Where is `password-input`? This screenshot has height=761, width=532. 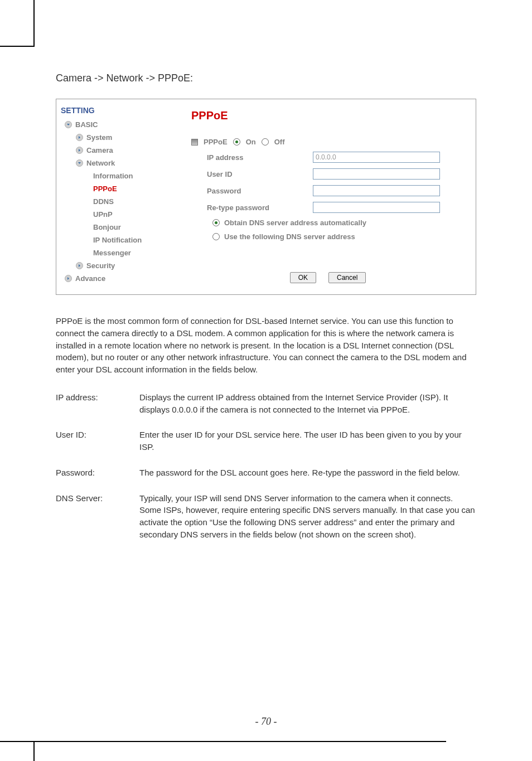
password-input is located at coordinates (376, 191).